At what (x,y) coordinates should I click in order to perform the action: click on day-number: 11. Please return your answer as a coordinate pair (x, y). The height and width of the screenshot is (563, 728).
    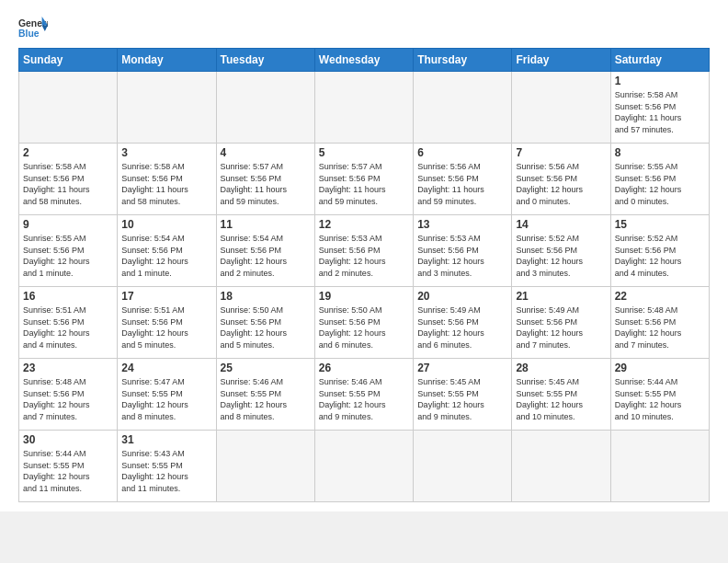
    Looking at the image, I should click on (266, 224).